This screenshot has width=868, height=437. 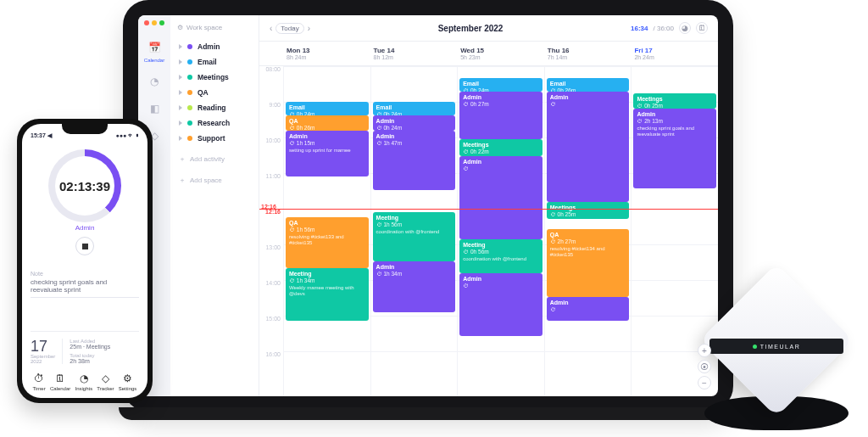 I want to click on timer-value: 02:13:39, so click(x=85, y=187).